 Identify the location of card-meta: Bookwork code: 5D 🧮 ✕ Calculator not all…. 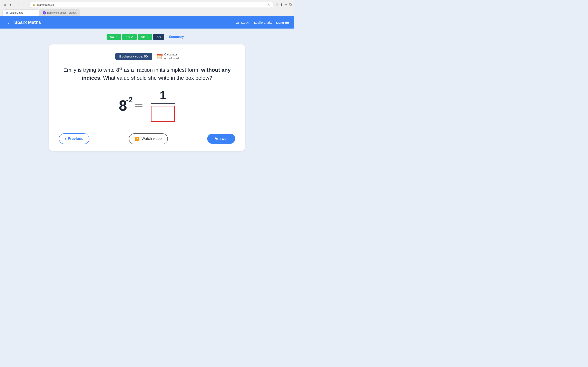
(147, 56).